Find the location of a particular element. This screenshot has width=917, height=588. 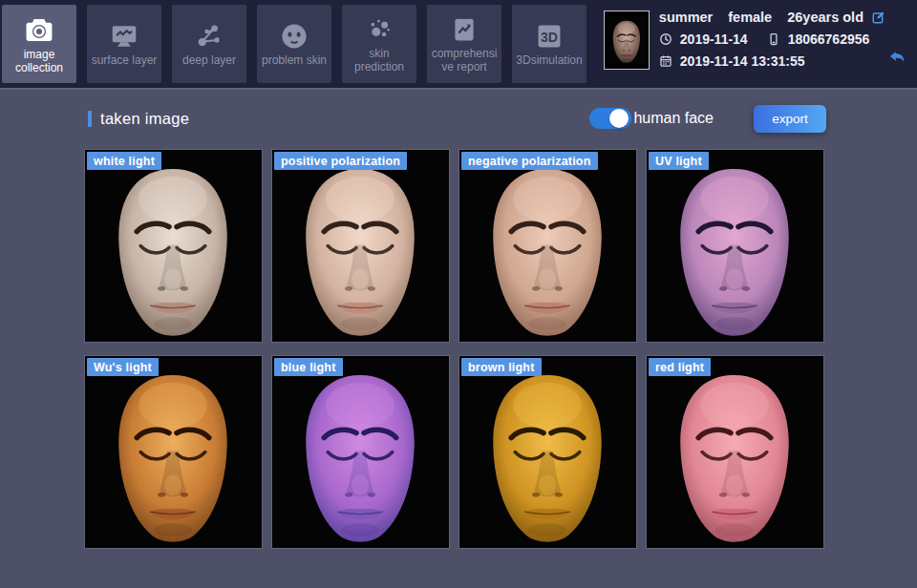

image-label-chip: positive polarization is located at coordinates (340, 160).